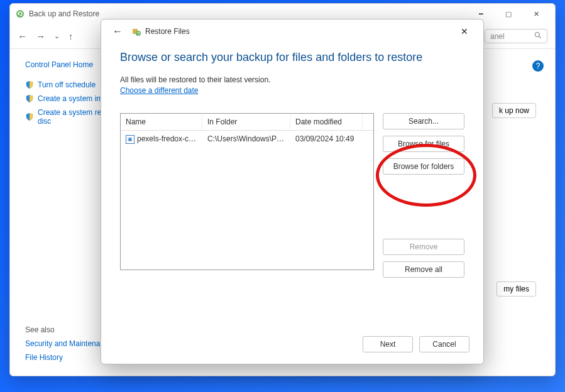  Describe the element at coordinates (292, 58) in the screenshot. I see `modal-heading: Browse or search your backup for files a…` at that location.